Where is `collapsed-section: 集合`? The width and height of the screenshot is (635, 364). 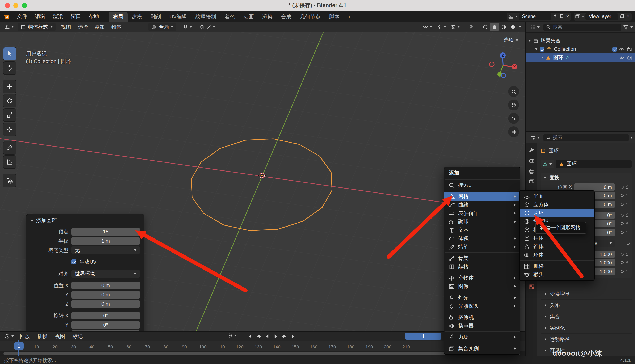 collapsed-section: 集合 is located at coordinates (586, 316).